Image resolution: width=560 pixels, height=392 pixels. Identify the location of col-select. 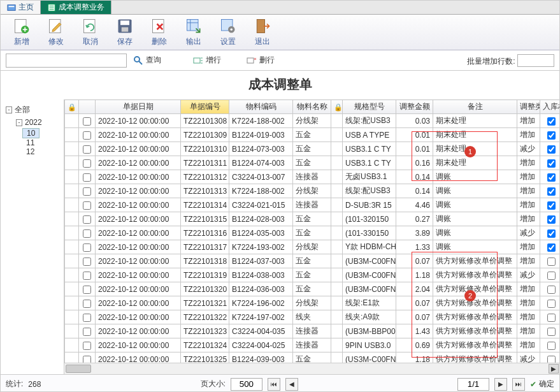
(87, 107).